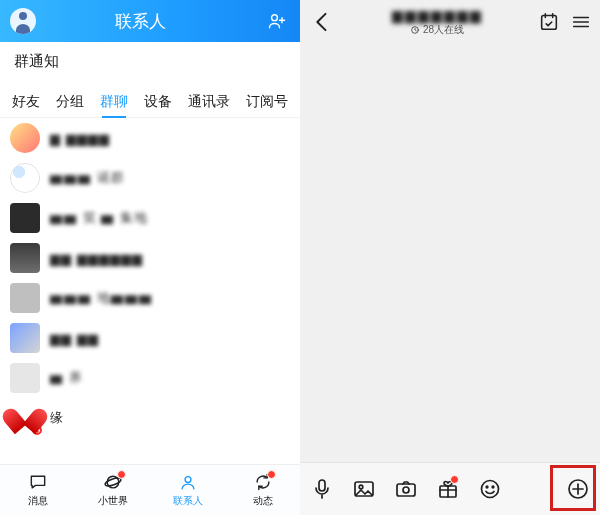 Image resolution: width=600 pixels, height=515 pixels. I want to click on emoji-button, so click(490, 489).